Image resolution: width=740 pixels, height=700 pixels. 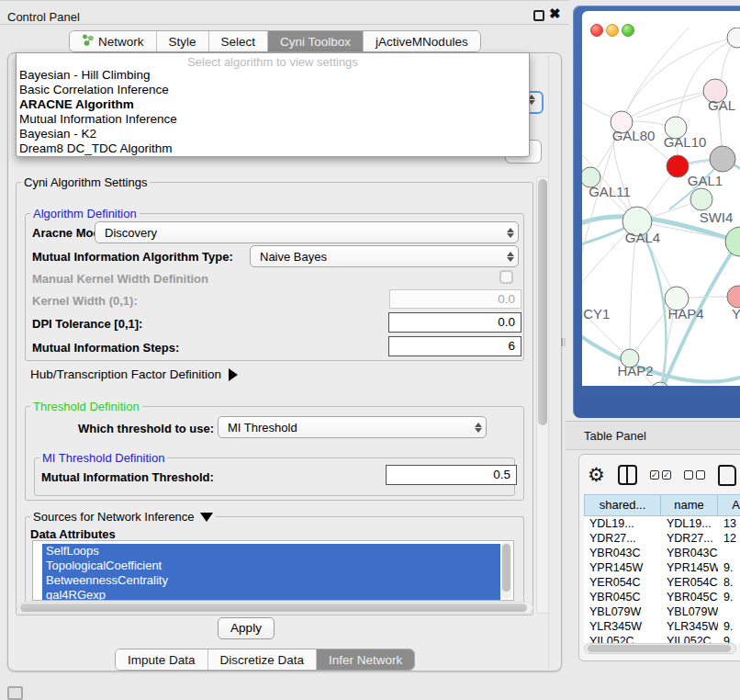 What do you see at coordinates (272, 581) in the screenshot?
I see `attribute-item: BetweennessCentrality` at bounding box center [272, 581].